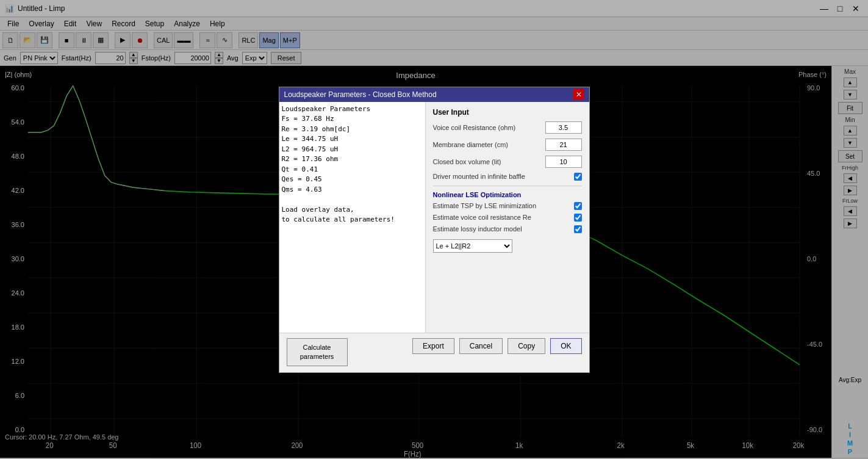 Image resolution: width=868 pixels, height=459 pixels. I want to click on copy-button: Copy, so click(526, 346).